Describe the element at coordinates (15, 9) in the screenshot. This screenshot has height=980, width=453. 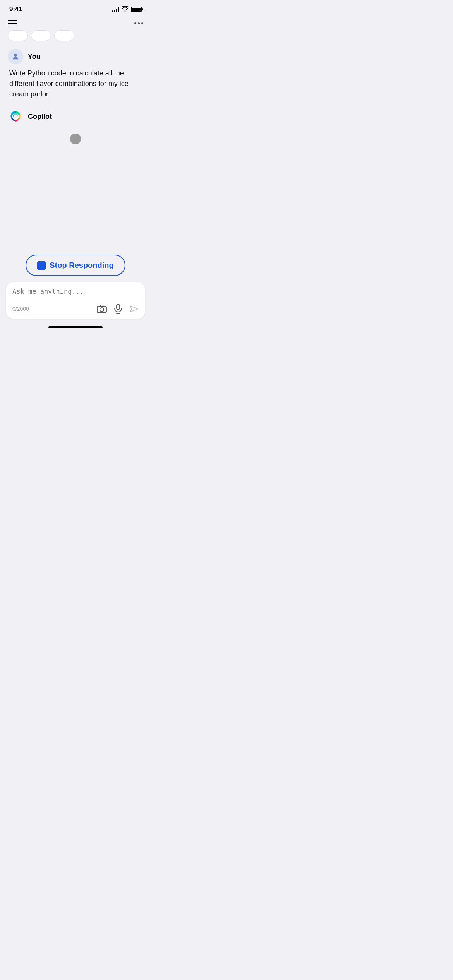
I see `status-time: 9:41` at that location.